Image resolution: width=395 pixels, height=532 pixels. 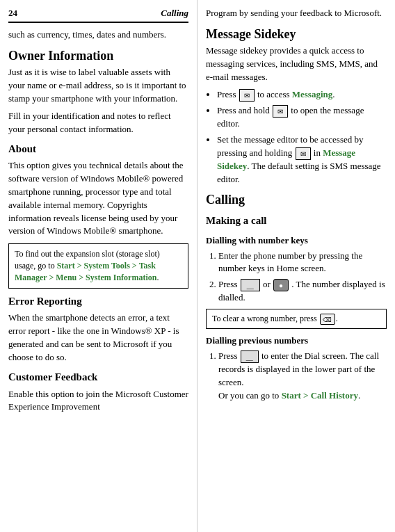 I want to click on header-bar: 24 Calling, so click(x=99, y=15).